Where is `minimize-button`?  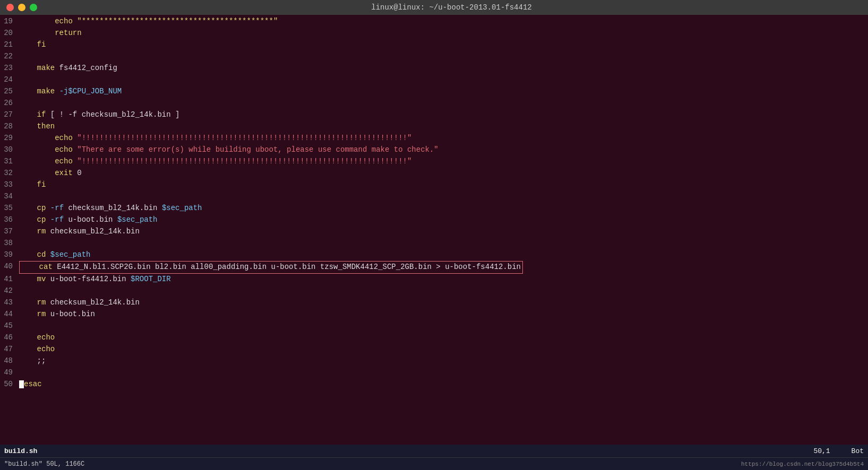 minimize-button is located at coordinates (22, 7).